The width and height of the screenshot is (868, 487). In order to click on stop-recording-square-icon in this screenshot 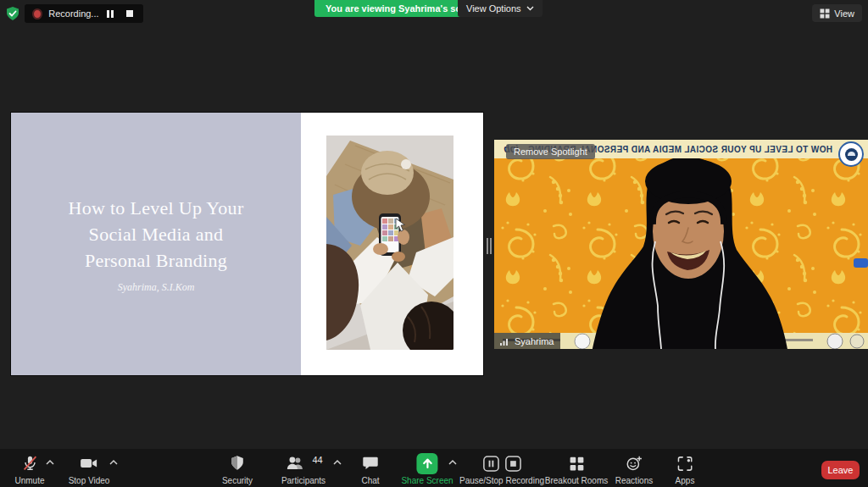, I will do `click(512, 464)`.